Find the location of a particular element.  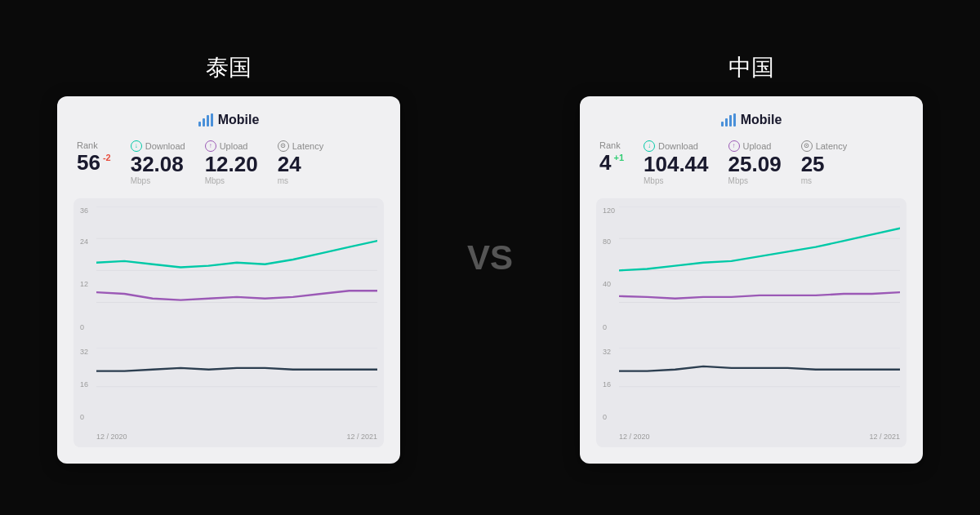

left-download-value: 32.08 is located at coordinates (158, 164).